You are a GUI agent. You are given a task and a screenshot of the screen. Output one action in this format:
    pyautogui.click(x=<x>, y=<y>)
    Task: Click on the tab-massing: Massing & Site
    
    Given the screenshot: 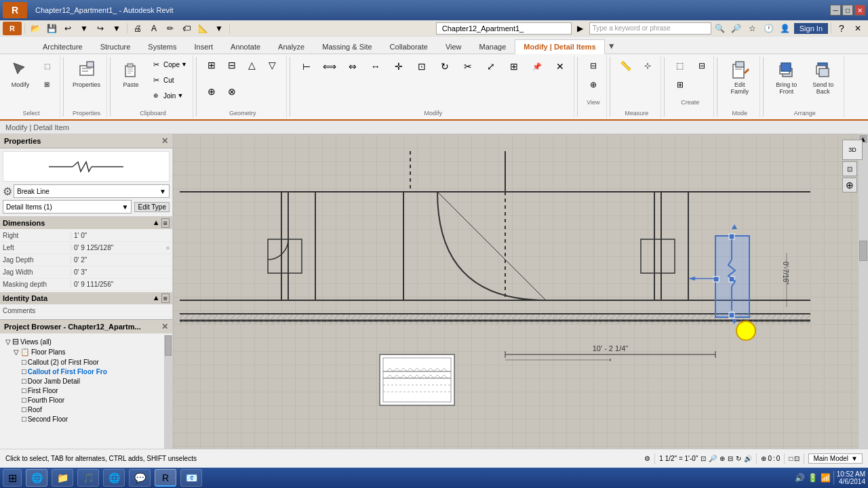 What is the action you would take?
    pyautogui.click(x=347, y=46)
    